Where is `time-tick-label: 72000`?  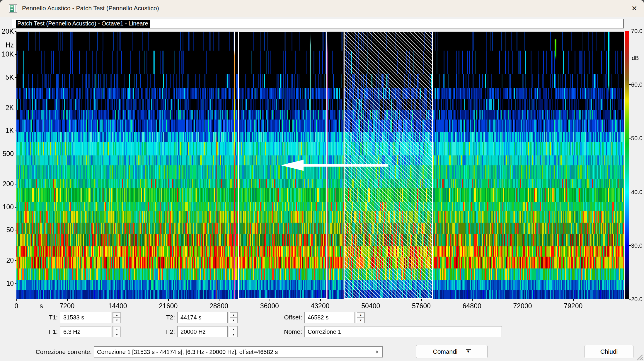 time-tick-label: 72000 is located at coordinates (523, 306).